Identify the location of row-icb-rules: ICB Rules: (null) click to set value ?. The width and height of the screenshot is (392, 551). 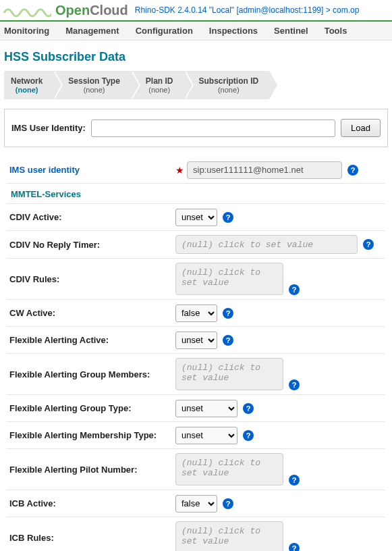
(196, 534).